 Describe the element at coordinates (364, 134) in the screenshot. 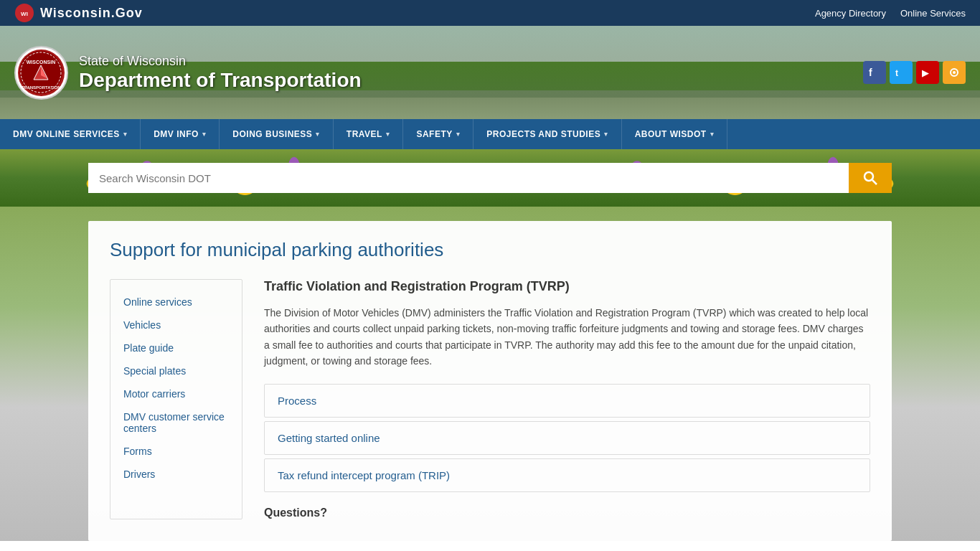

I see `nav-label: TRAVEL` at that location.